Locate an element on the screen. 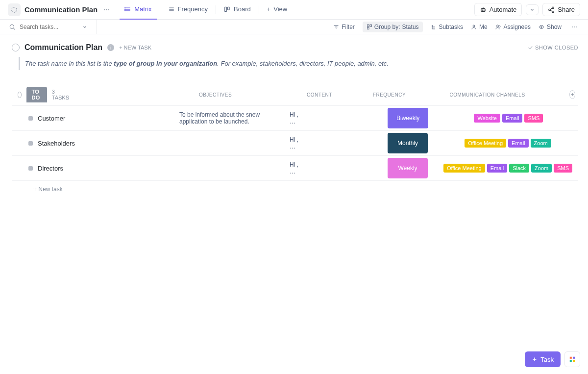 This screenshot has height=374, width=588. new-task-header-link: + NEW TASK is located at coordinates (135, 48).